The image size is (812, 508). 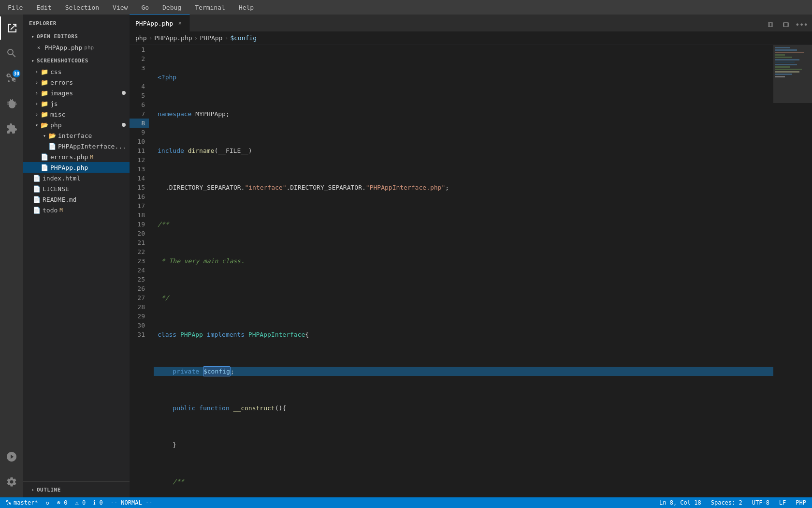 I want to click on code-line-2: namespace MYPHPApp;, so click(x=464, y=114).